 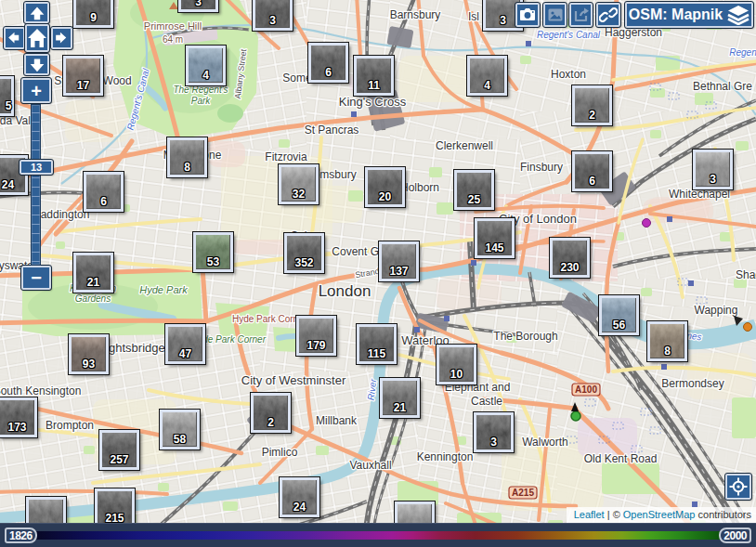 What do you see at coordinates (163, 290) in the screenshot?
I see `svg-text: Hyde Park` at bounding box center [163, 290].